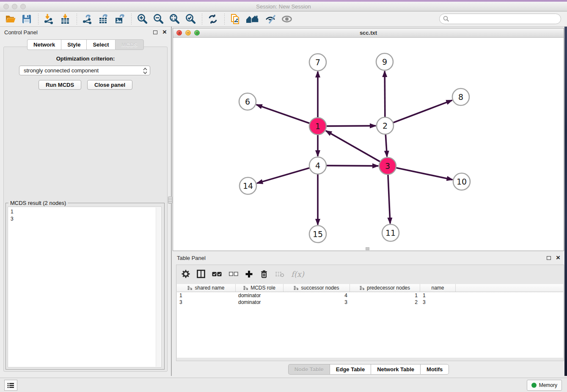 Image resolution: width=567 pixels, height=392 pixels. I want to click on cell-successor-nodes: 3, so click(317, 302).